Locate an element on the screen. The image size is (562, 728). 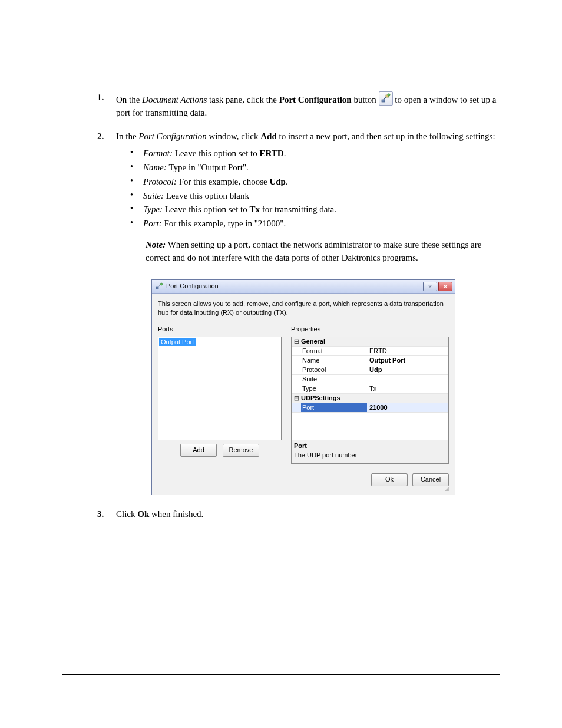
settings-list: Format: Leave this option set to ERTD. N… is located at coordinates (315, 189).